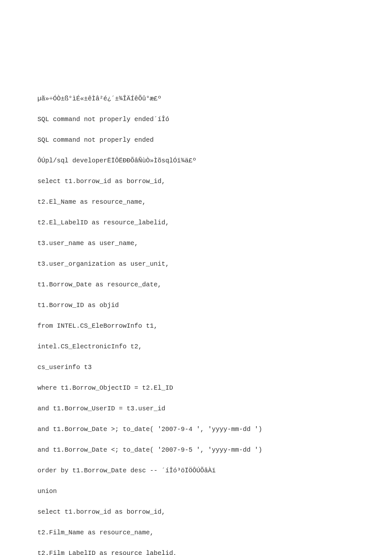  I want to click on code-line: and t1.Borrow_Date <; to_date( '2007-9-5…, so click(196, 450).